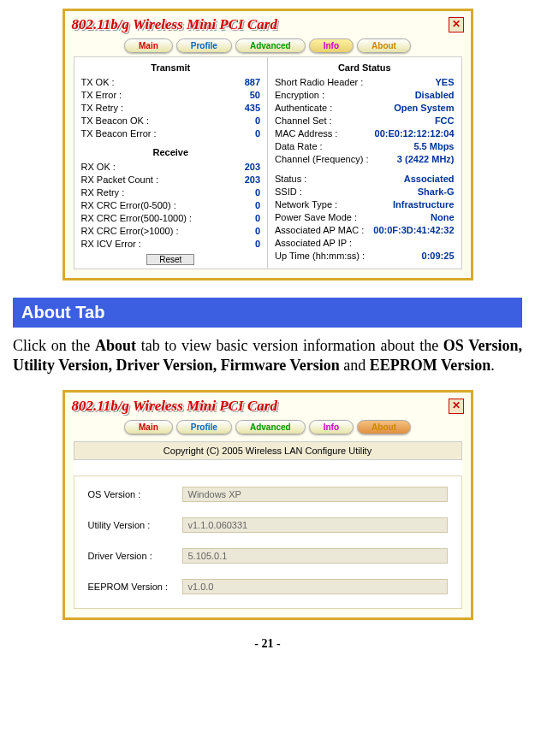 The image size is (535, 756). Describe the element at coordinates (300, 96) in the screenshot. I see `field-label: Encryption :` at that location.